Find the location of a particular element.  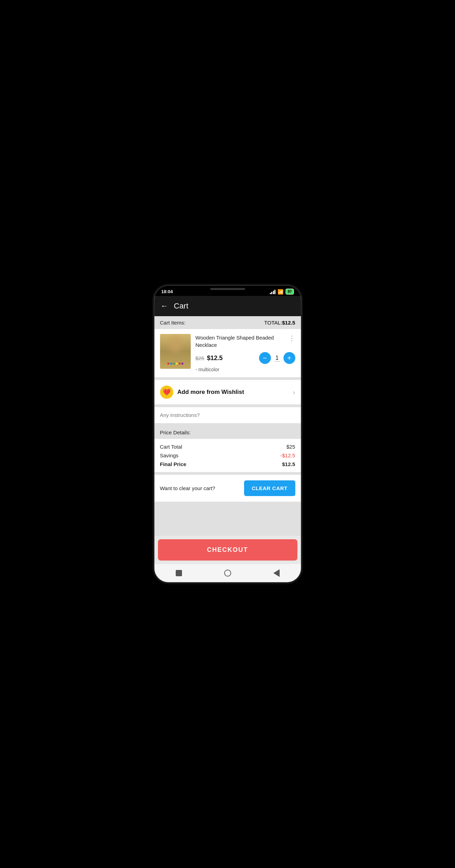

cart-total-label: Cart Total is located at coordinates (171, 447).